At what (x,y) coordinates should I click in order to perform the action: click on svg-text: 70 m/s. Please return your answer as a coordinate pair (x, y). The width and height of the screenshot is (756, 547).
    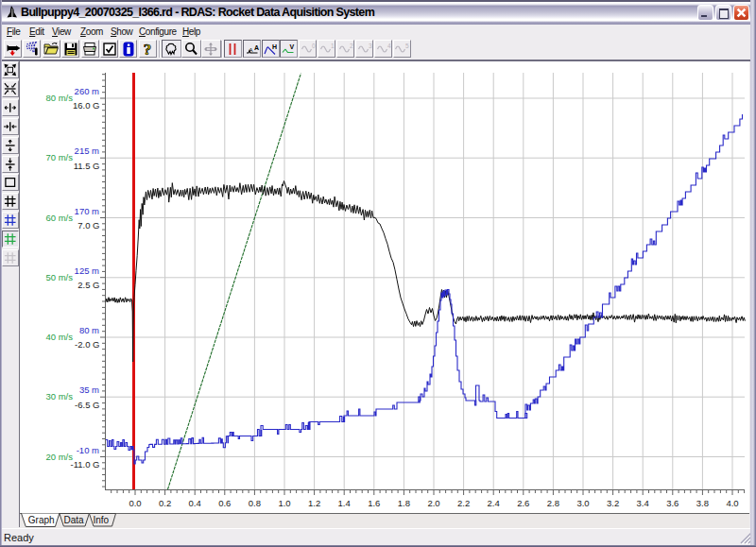
    Looking at the image, I should click on (59, 157).